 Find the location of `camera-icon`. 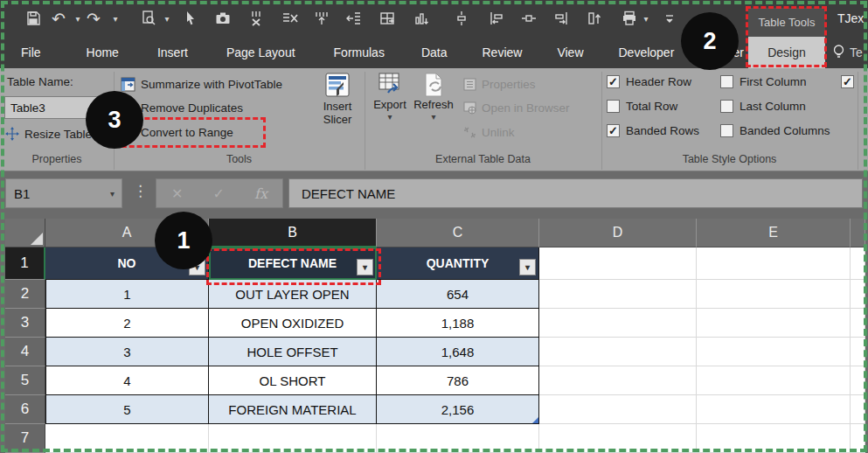

camera-icon is located at coordinates (223, 18).